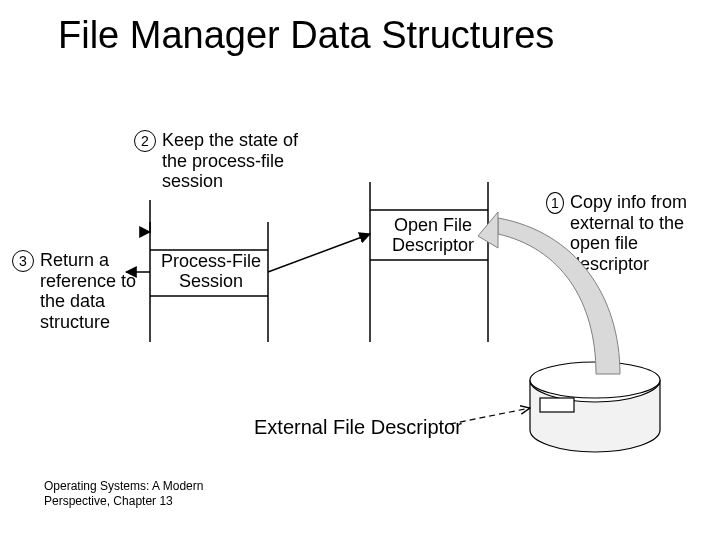 This screenshot has height=540, width=720. Describe the element at coordinates (108, 501) in the screenshot. I see `footnote-line2: Perspective, Chapter 13` at that location.